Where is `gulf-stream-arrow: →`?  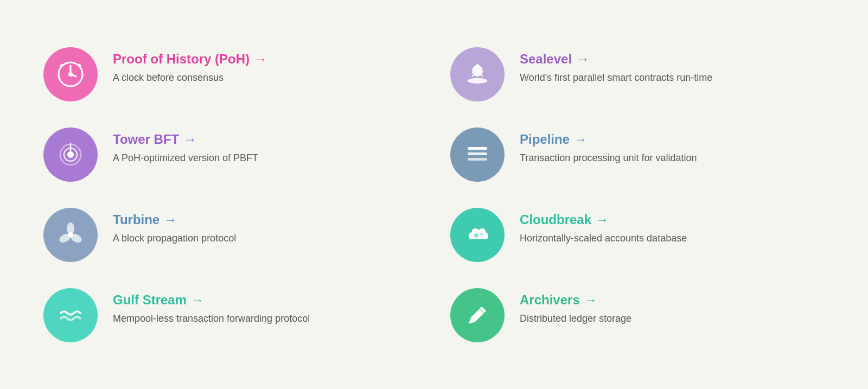 gulf-stream-arrow: → is located at coordinates (197, 300).